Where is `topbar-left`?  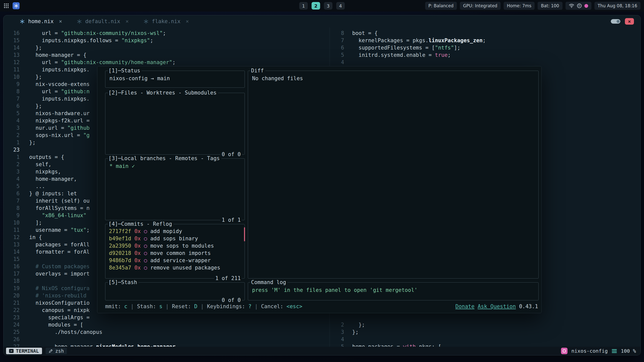
topbar-left is located at coordinates (12, 6).